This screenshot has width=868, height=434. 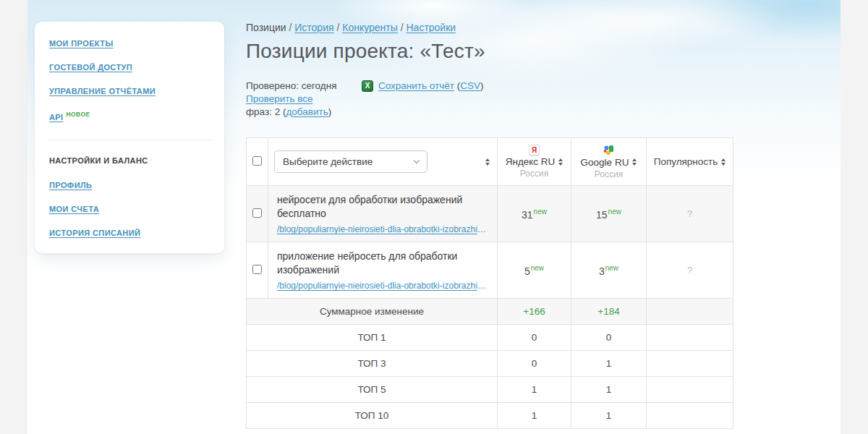 What do you see at coordinates (490, 338) in the screenshot?
I see `summary-row-top1: ТОП 1 0 0` at bounding box center [490, 338].